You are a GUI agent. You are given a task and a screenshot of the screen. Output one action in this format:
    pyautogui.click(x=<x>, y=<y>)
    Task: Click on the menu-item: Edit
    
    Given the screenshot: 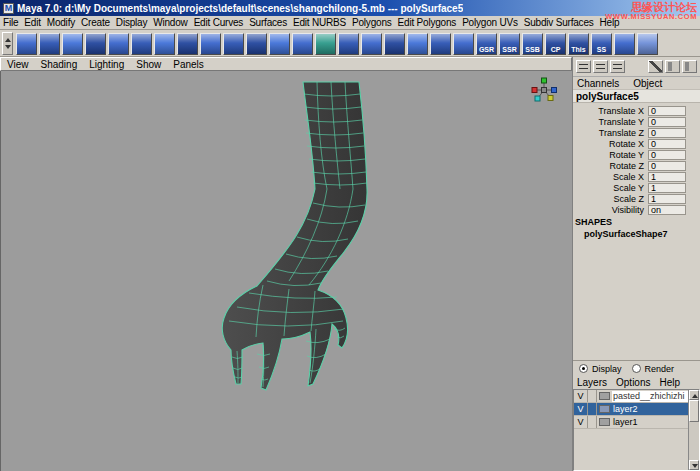 What is the action you would take?
    pyautogui.click(x=32, y=22)
    